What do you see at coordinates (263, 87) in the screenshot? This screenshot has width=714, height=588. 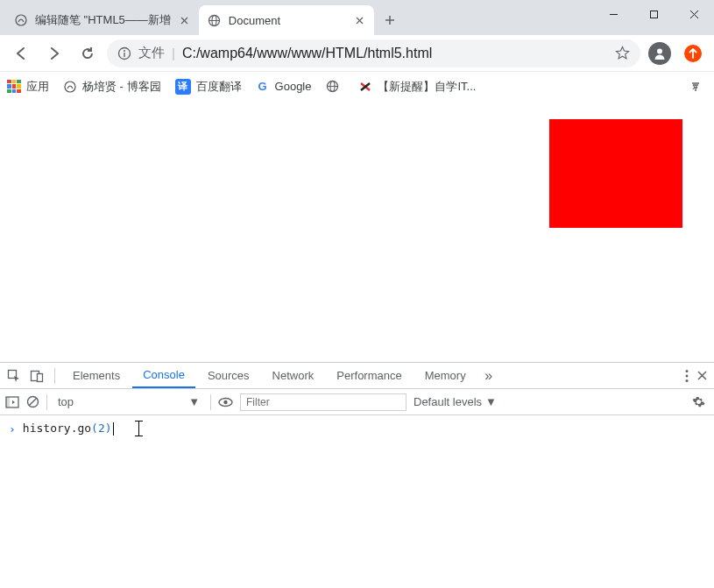 I see `google-icon: G` at bounding box center [263, 87].